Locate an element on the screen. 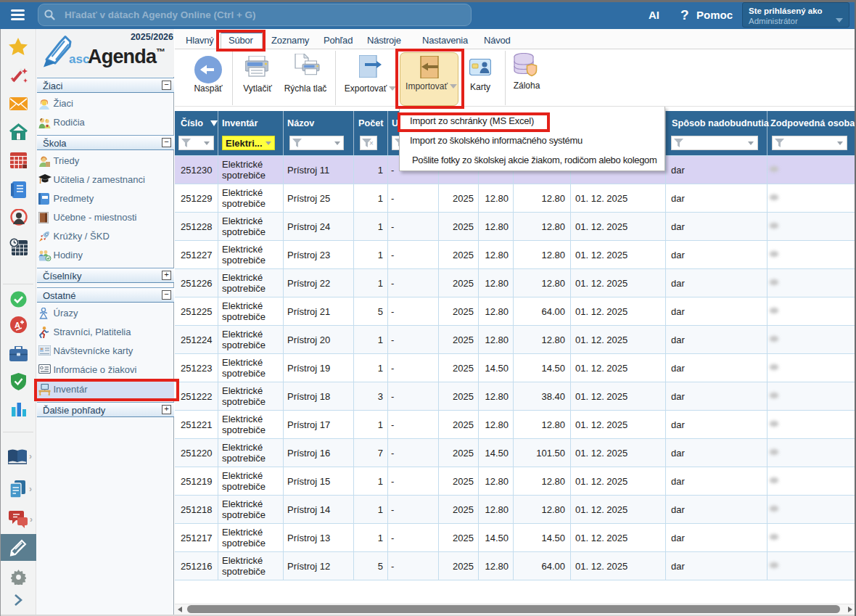 Image resolution: width=856 pixels, height=616 pixels. svg-text: A is located at coordinates (17, 325).